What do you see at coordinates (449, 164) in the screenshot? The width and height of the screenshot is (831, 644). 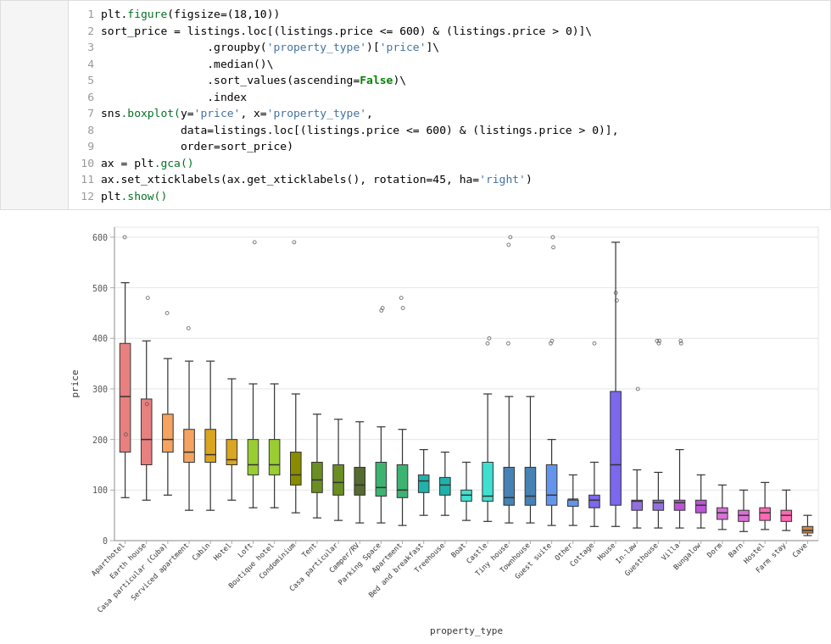 I see `code-line: 10ax = plt.gca()` at bounding box center [449, 164].